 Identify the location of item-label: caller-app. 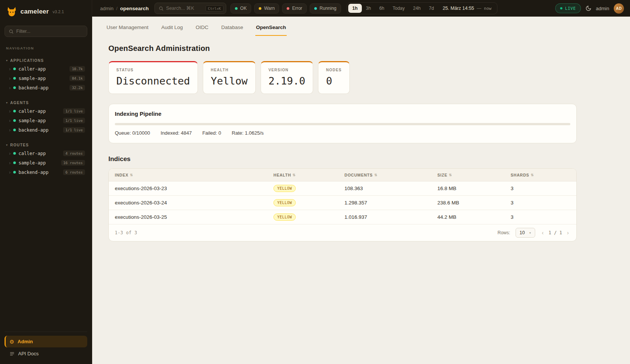
(32, 111).